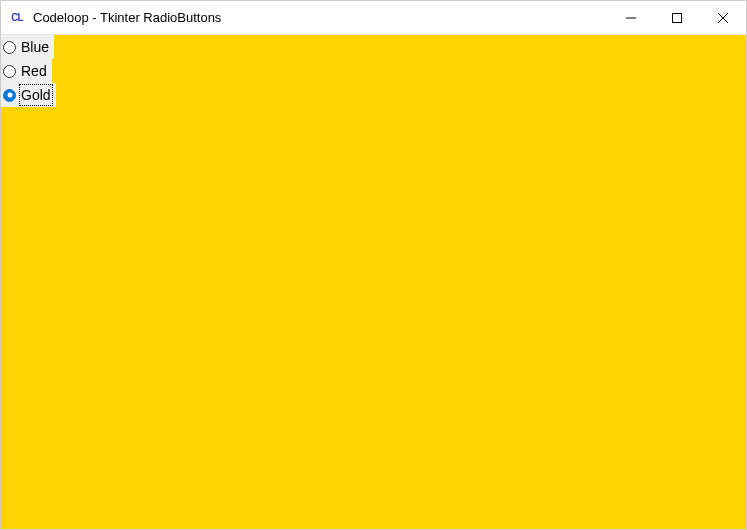 This screenshot has height=530, width=747. I want to click on radio-gold: Gold, so click(28, 95).